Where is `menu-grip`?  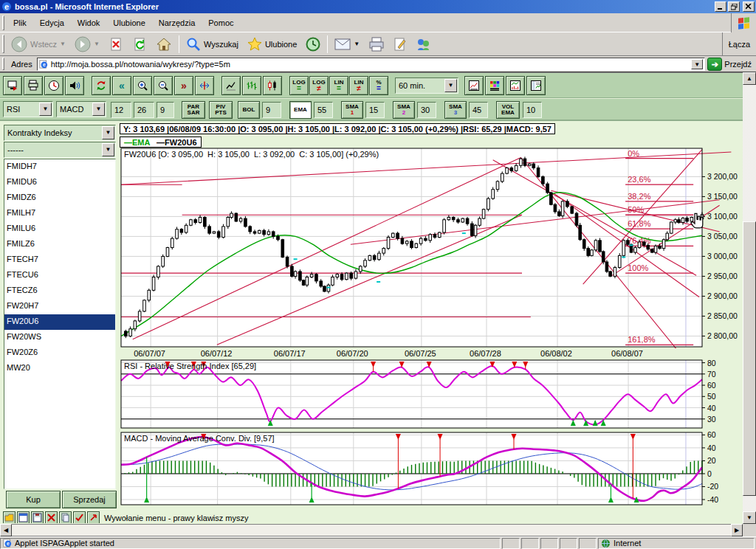
menu-grip is located at coordinates (3, 23).